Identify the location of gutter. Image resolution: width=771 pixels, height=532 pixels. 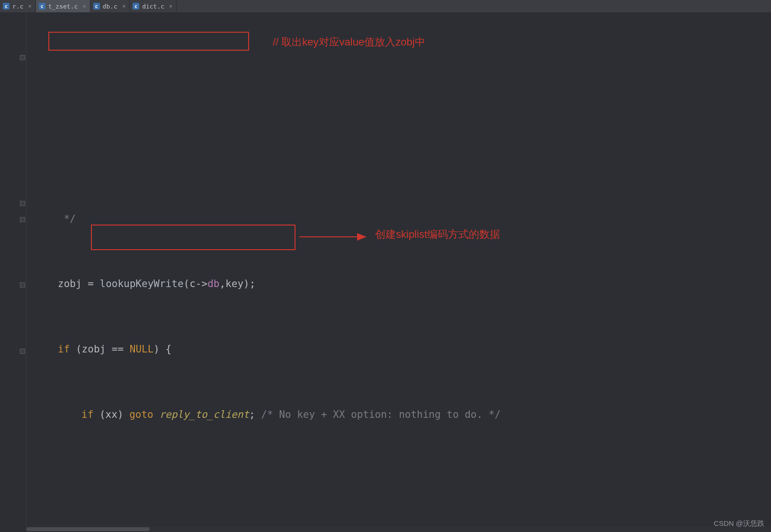
(13, 272).